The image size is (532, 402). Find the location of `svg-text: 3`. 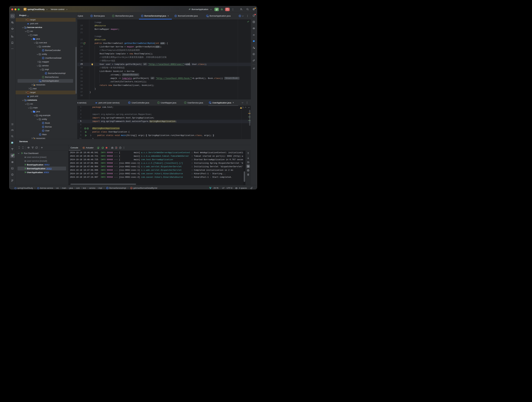

svg-text: 3 is located at coordinates (228, 10).